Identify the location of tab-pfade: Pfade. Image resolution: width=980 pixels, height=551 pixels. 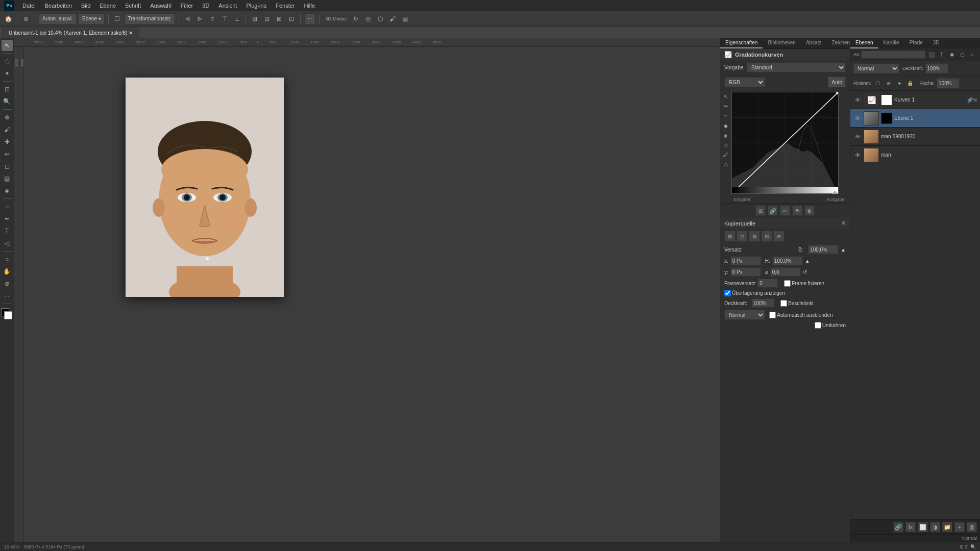
(916, 43).